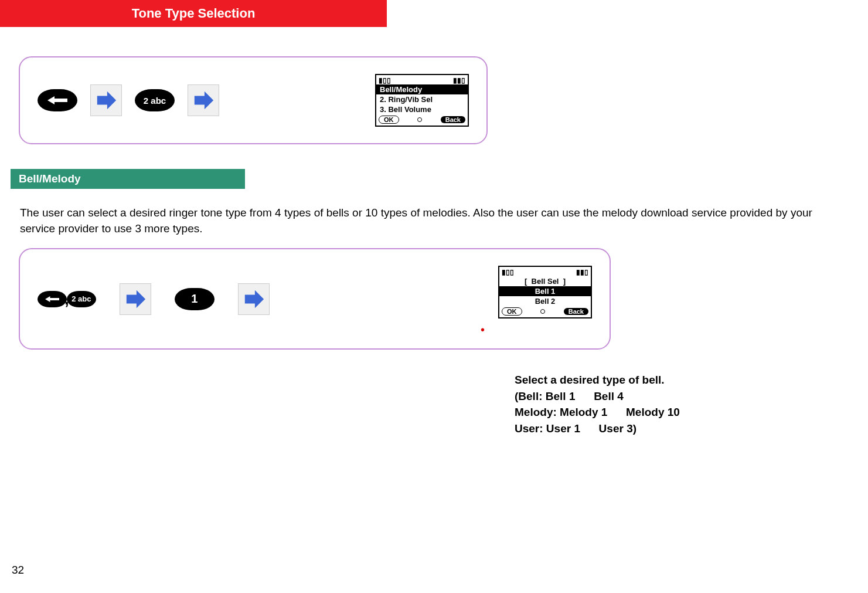  What do you see at coordinates (692, 429) in the screenshot?
I see `instruction-line: User: User 1 User 3)` at bounding box center [692, 429].